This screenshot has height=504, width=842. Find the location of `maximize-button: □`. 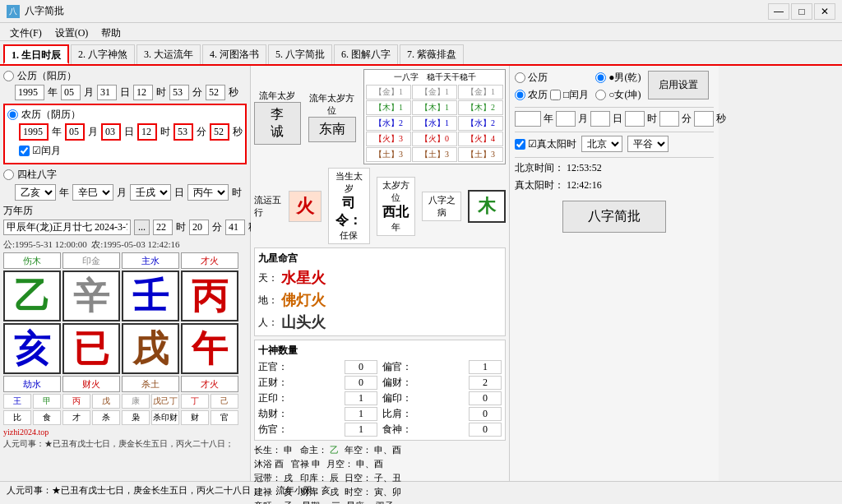

maximize-button: □ is located at coordinates (802, 12).